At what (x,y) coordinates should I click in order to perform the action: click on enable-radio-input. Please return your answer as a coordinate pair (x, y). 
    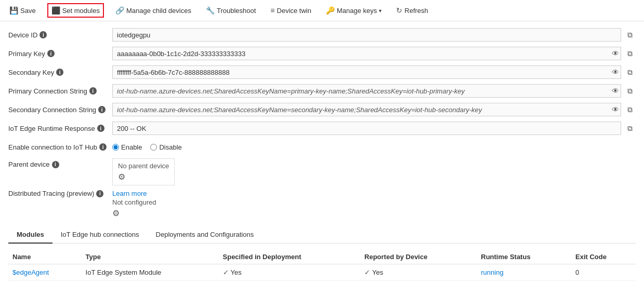
    Looking at the image, I should click on (115, 147).